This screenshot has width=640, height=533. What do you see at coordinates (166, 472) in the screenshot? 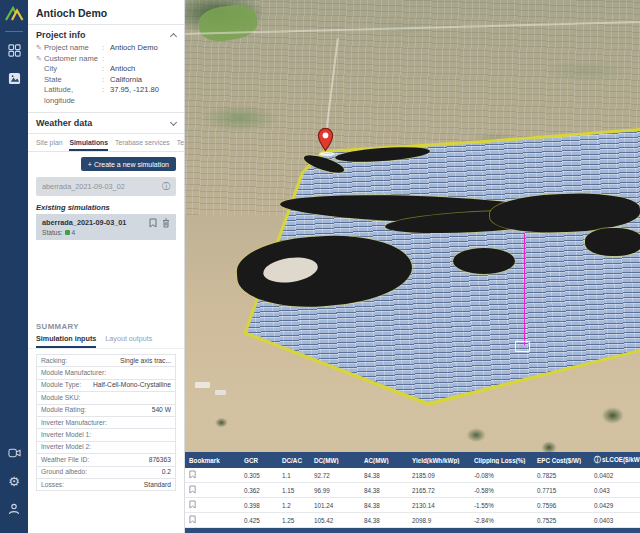
I see `summary-value: 0.2` at bounding box center [166, 472].